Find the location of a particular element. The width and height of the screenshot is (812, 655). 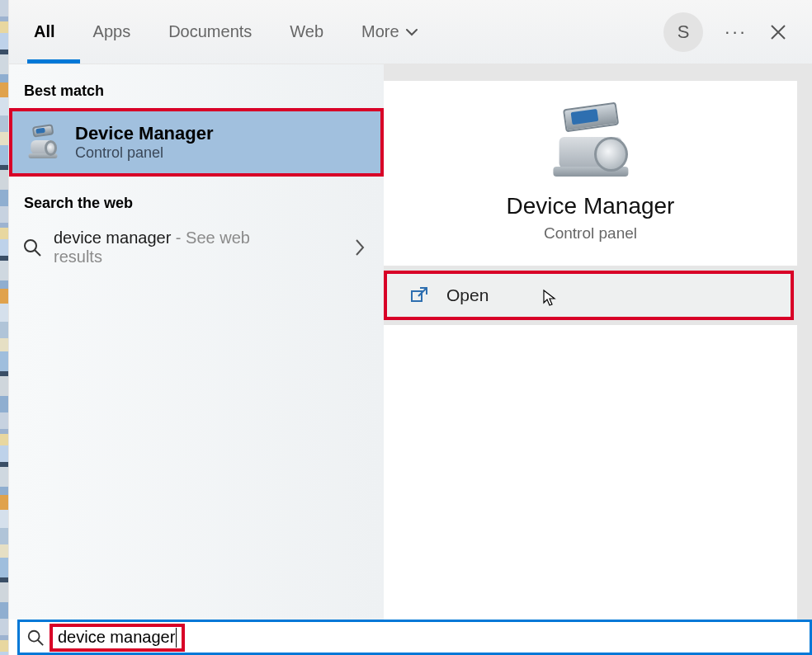

open-action: Open is located at coordinates (589, 295).